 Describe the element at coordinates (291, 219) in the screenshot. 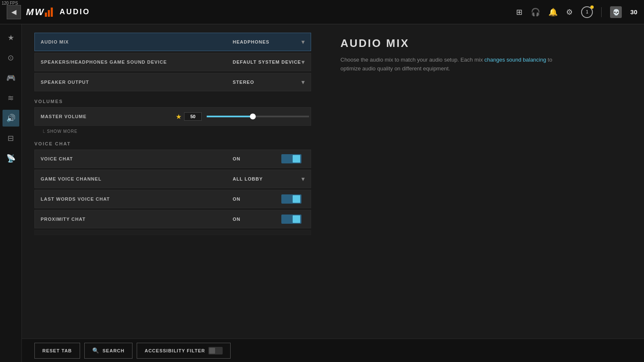

I see `proximity-chat-toggle` at that location.